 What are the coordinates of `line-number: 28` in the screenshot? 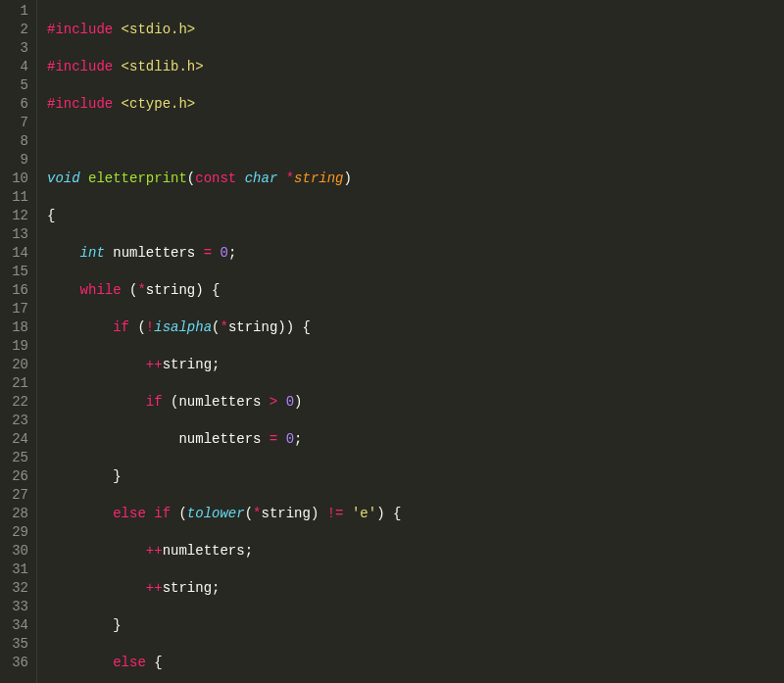 It's located at (20, 513).